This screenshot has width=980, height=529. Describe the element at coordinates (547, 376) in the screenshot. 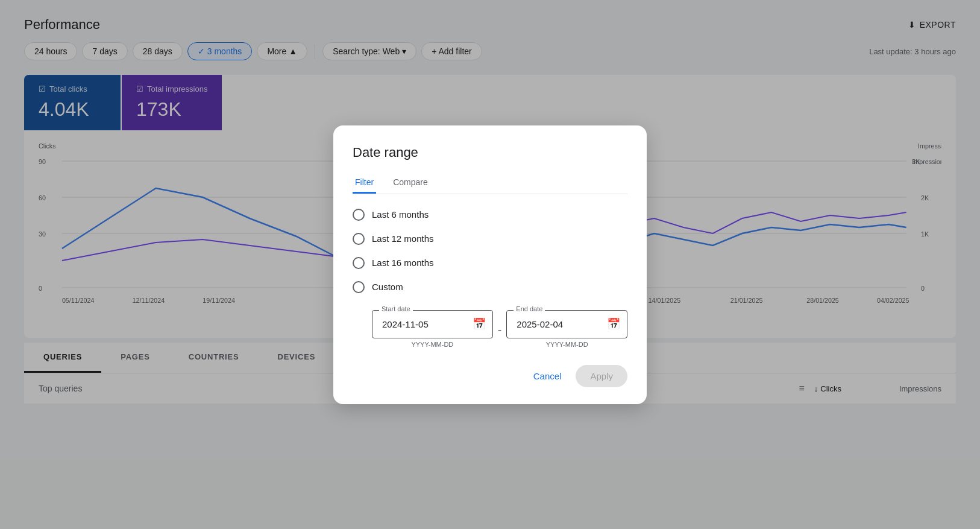

I see `cancel-button: Cancel` at that location.